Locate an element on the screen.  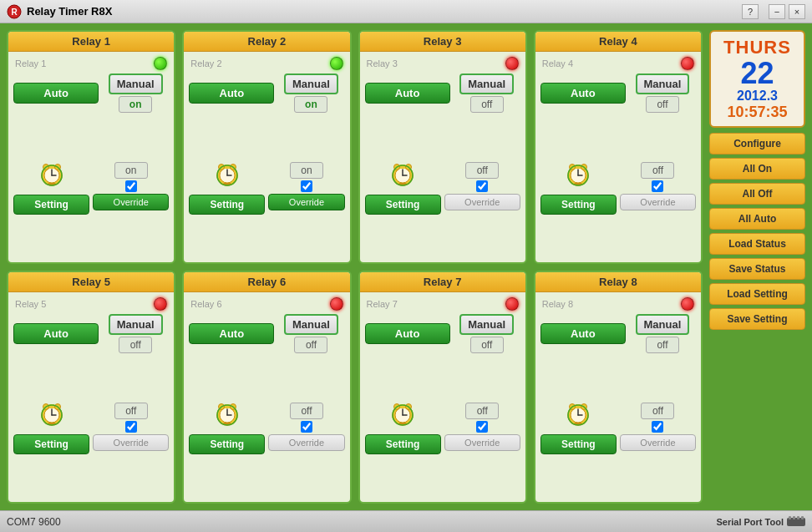
alarm-container-1: Setting is located at coordinates (52, 187).